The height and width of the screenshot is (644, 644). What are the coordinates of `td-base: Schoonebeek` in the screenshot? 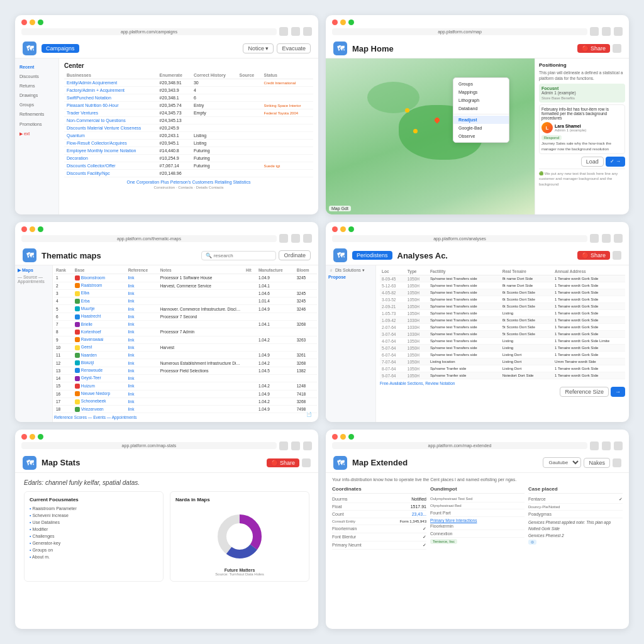 It's located at (99, 401).